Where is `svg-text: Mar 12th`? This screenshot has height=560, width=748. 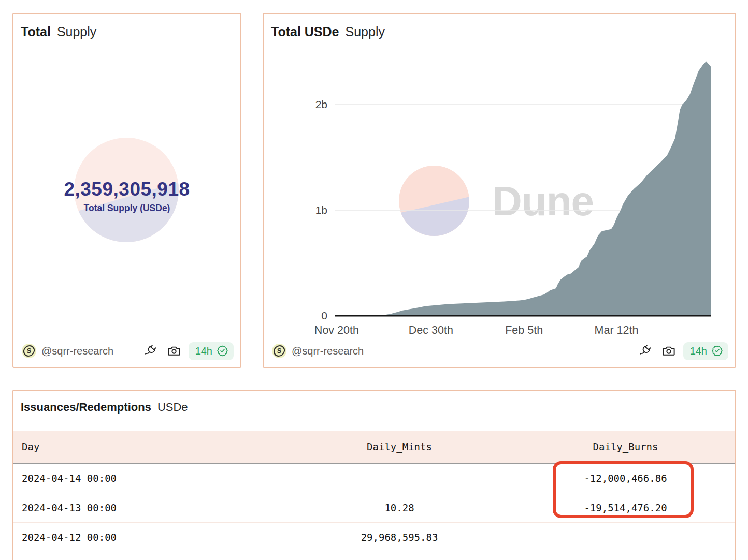
svg-text: Mar 12th is located at coordinates (616, 330).